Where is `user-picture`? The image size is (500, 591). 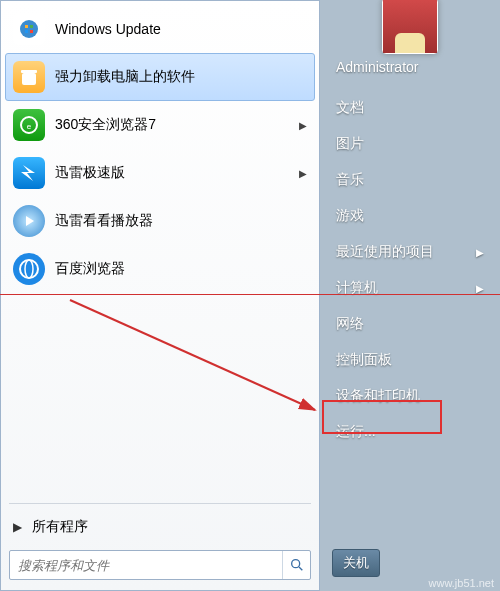 user-picture is located at coordinates (410, 27).